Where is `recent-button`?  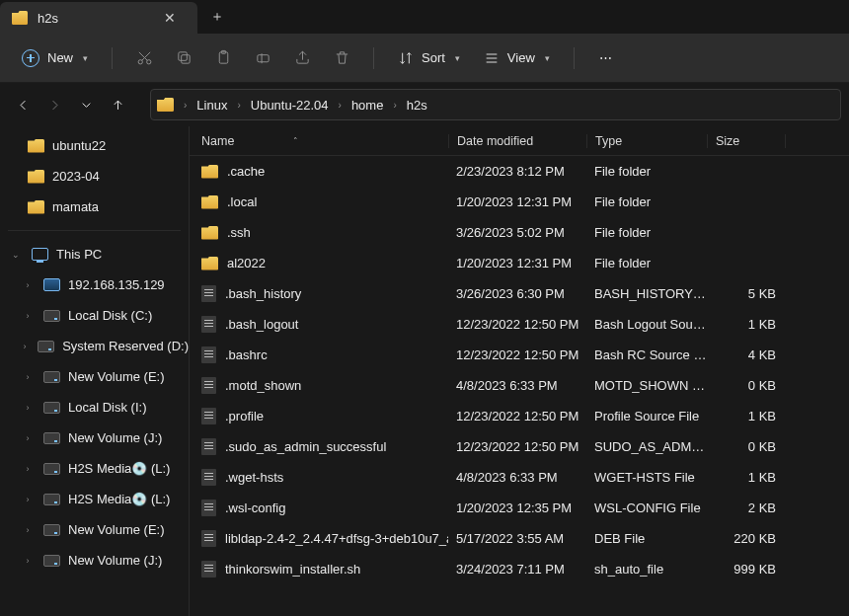
recent-button is located at coordinates (86, 105).